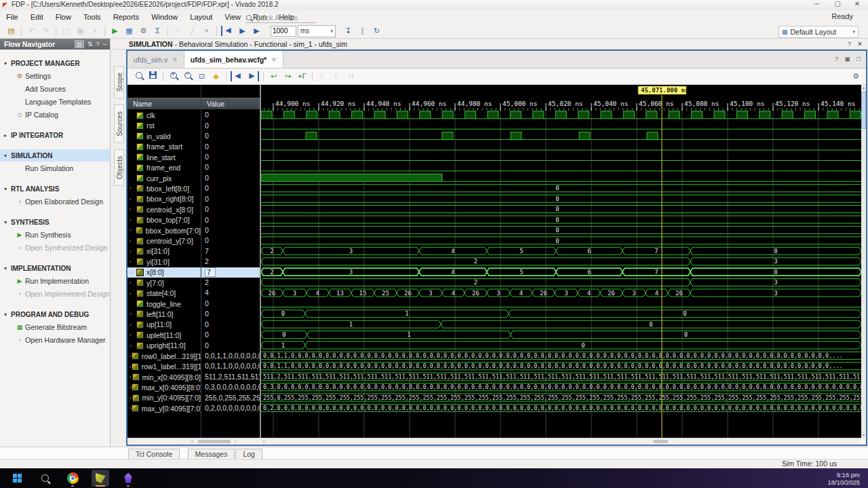 Image resolution: width=868 pixels, height=488 pixels. What do you see at coordinates (129, 31) in the screenshot?
I see `flow-icon: ▦` at bounding box center [129, 31].